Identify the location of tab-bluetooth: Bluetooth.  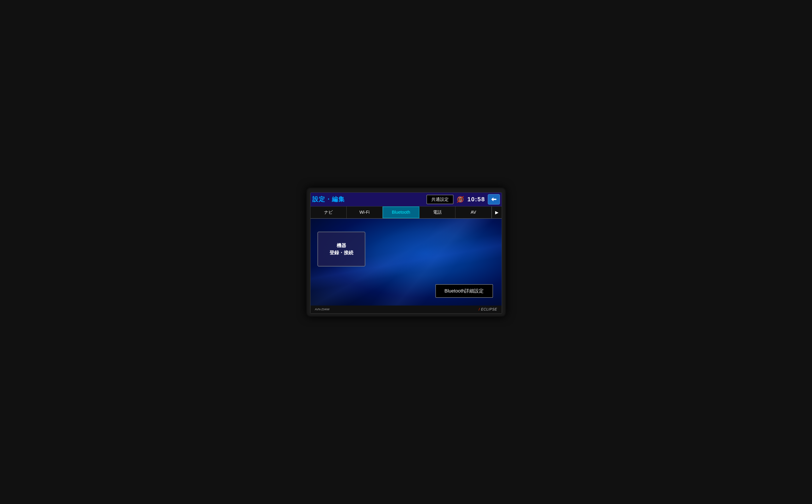
(401, 213).